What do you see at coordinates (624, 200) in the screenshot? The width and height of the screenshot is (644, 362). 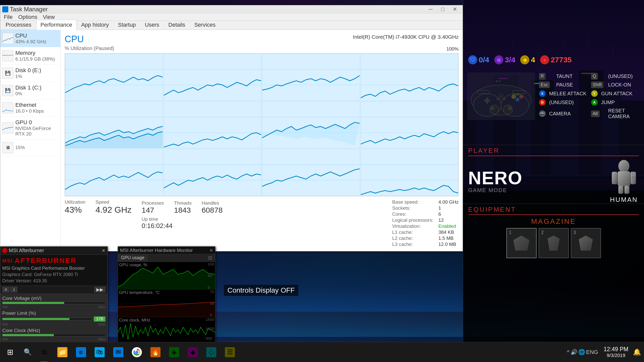 I see `char-type: HUMAN` at bounding box center [624, 200].